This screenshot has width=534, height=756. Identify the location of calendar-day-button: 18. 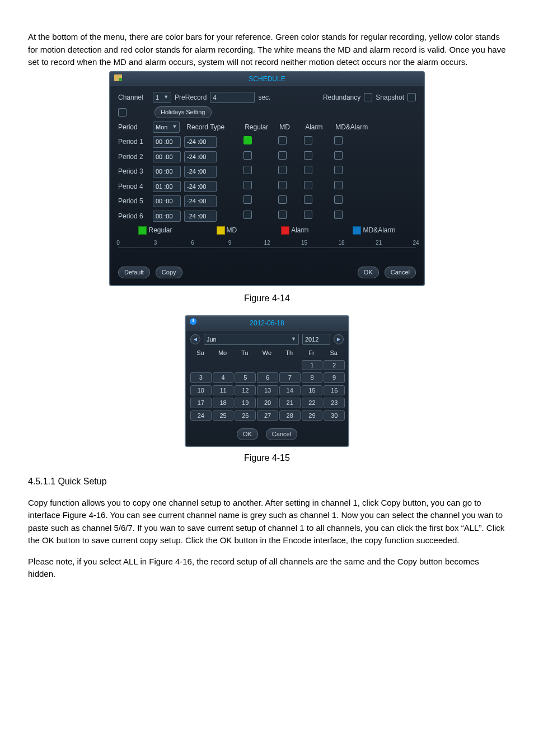
(223, 403).